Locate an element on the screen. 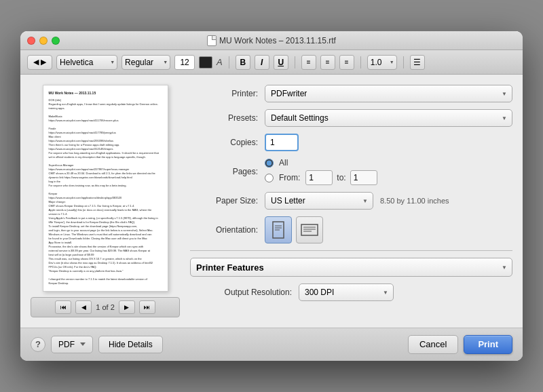  section-divider is located at coordinates (352, 251).